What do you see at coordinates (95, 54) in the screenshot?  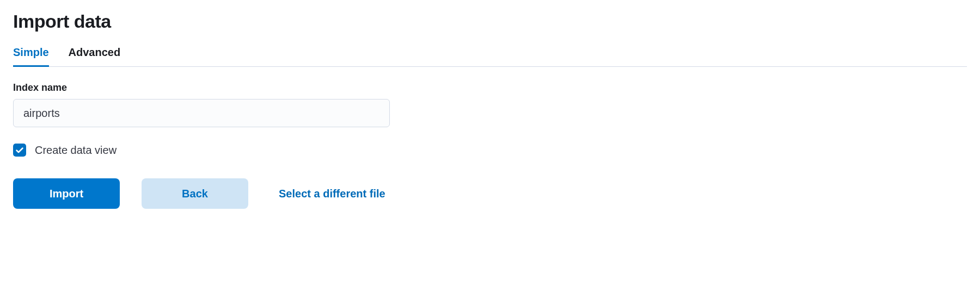 I see `tab-advanced: Advanced` at bounding box center [95, 54].